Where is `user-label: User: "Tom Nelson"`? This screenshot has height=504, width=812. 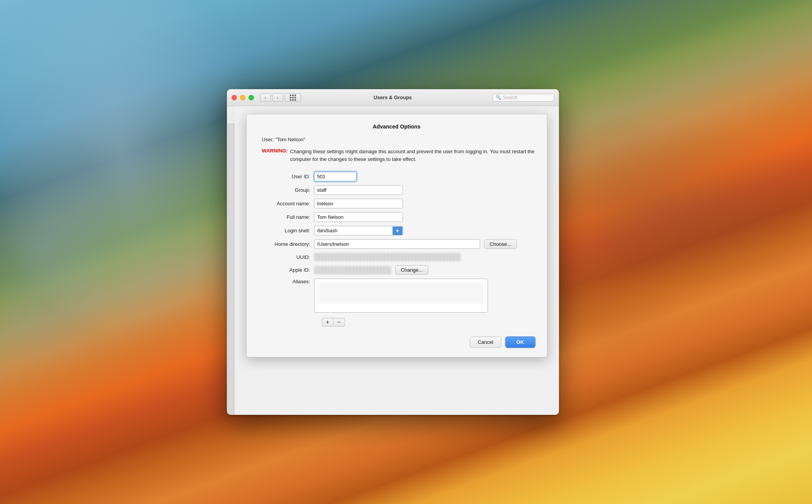
user-label: User: "Tom Nelson" is located at coordinates (398, 140).